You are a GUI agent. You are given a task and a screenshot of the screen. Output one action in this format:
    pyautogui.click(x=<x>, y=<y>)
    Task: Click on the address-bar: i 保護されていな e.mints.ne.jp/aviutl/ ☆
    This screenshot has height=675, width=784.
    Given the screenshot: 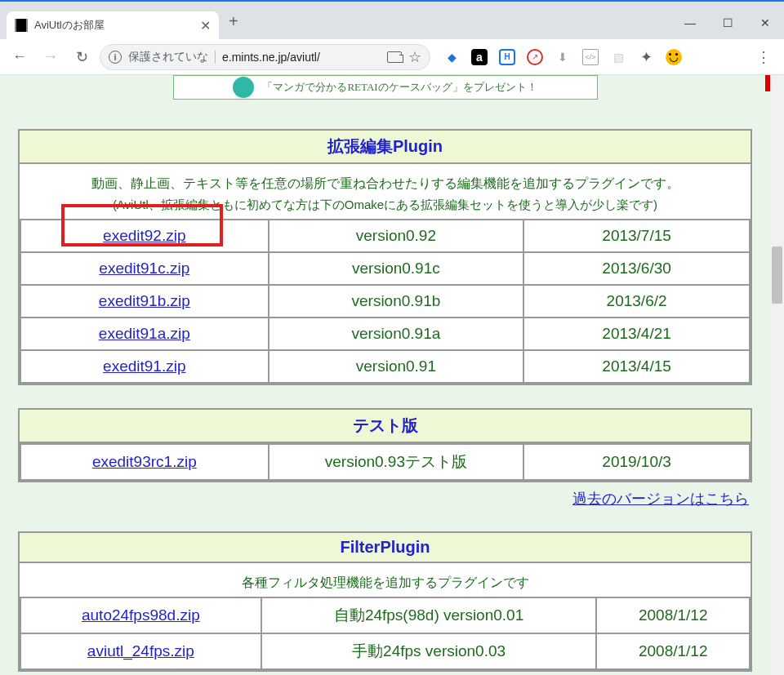 What is the action you would take?
    pyautogui.click(x=265, y=57)
    